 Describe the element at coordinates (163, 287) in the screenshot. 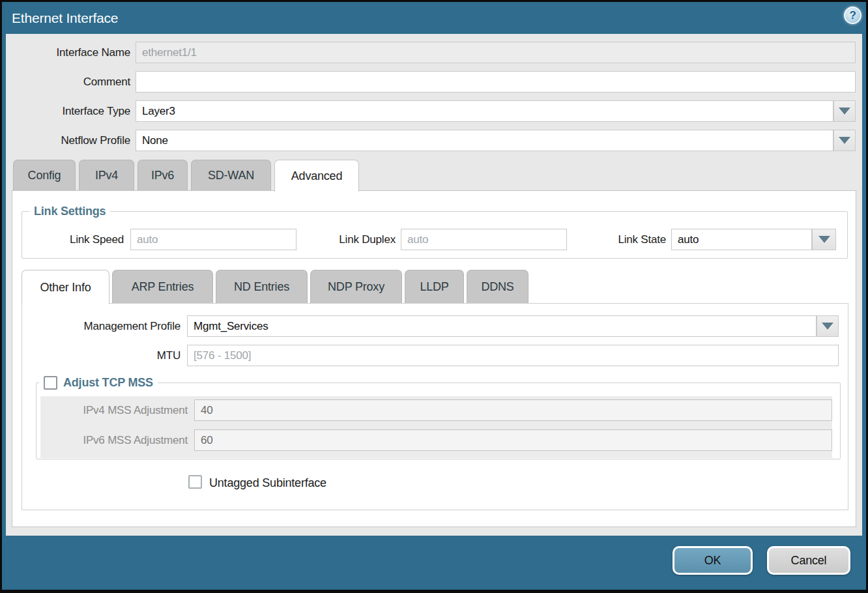

I see `subtab-arp-entries: ARP Entries` at that location.